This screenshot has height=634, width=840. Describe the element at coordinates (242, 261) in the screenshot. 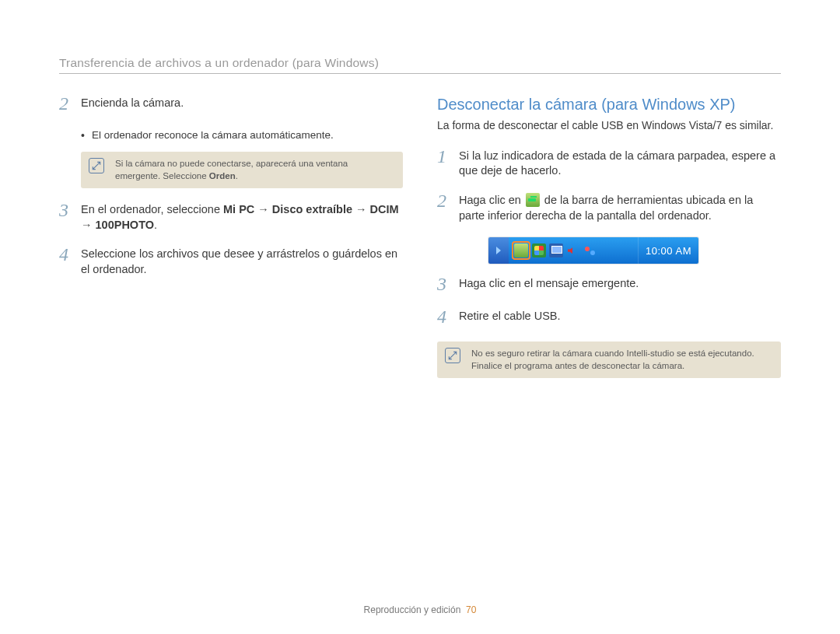

I see `step-text: Seleccione los archivos que desee y arrá…` at that location.